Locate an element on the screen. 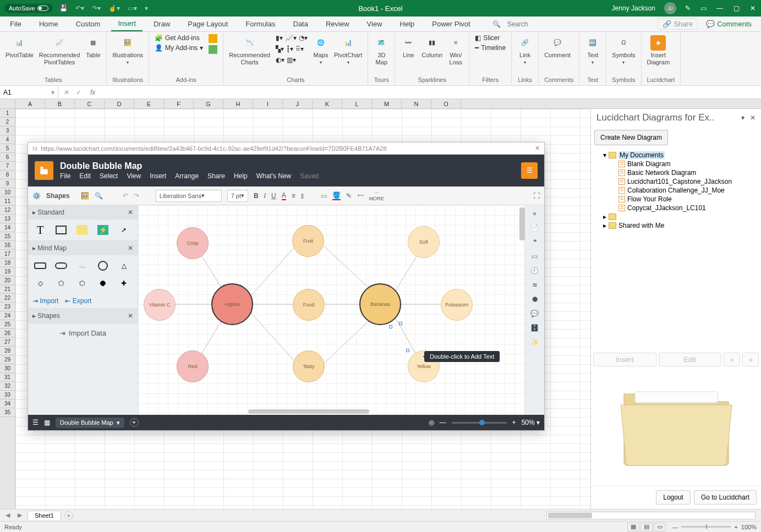 This screenshot has height=532, width=761. col-header: H is located at coordinates (238, 103).